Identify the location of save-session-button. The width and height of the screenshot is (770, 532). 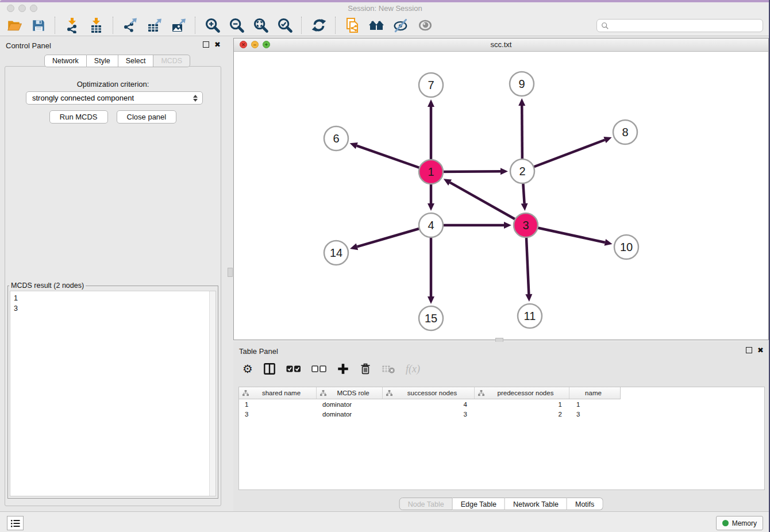
(38, 25).